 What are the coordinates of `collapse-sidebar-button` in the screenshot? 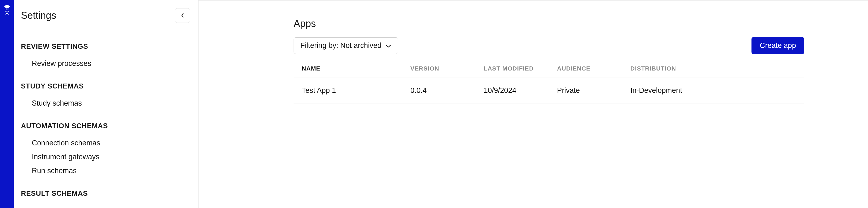 It's located at (183, 16).